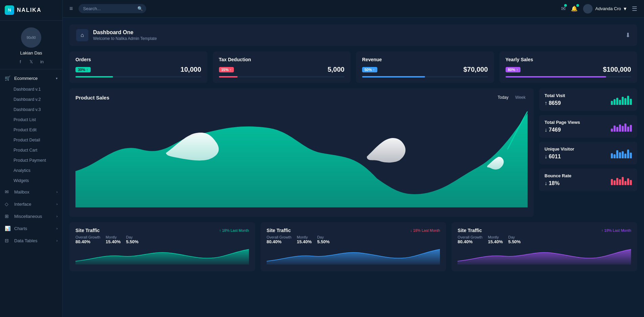 The image size is (644, 317). I want to click on toggle-today: Today, so click(503, 97).